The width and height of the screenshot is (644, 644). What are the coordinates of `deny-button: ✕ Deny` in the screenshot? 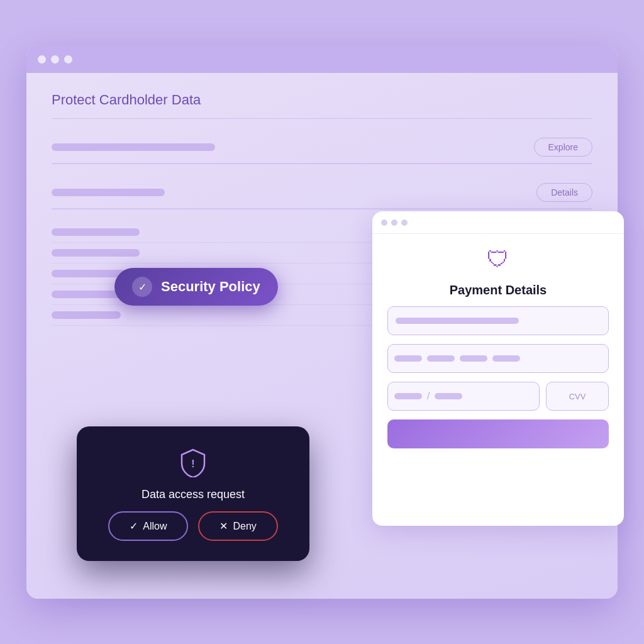 It's located at (238, 526).